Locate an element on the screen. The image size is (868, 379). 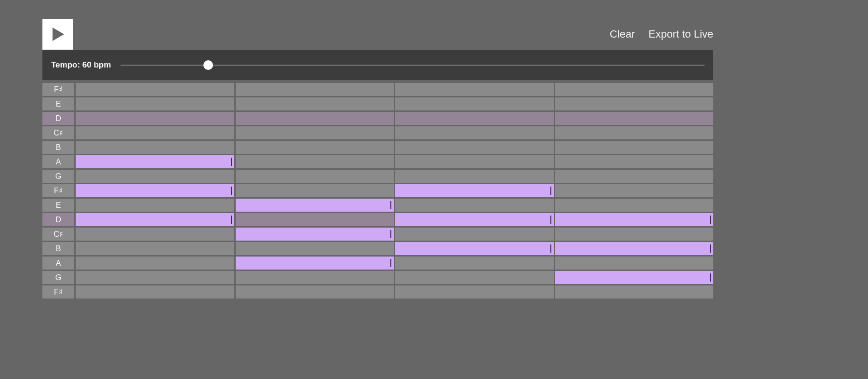
grid-row: A is located at coordinates (378, 162).